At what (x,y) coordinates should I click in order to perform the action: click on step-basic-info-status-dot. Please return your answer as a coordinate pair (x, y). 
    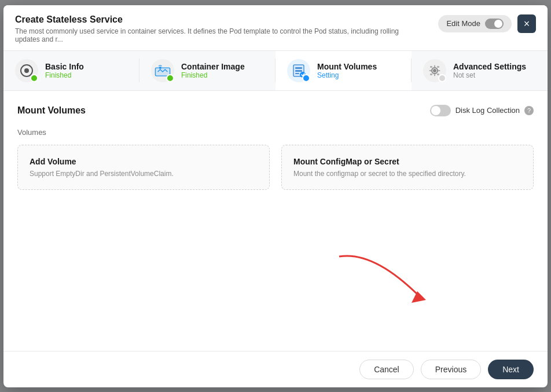
    Looking at the image, I should click on (34, 78).